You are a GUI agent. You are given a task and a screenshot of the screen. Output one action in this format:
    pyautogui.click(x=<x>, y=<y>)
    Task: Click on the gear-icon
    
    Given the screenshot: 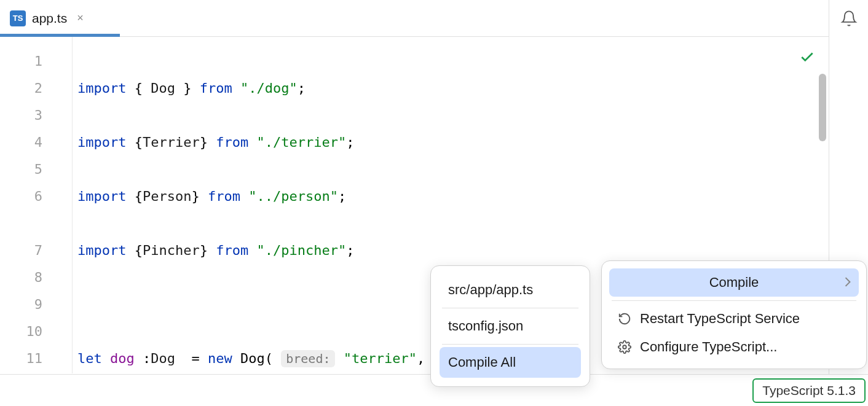 What is the action you would take?
    pyautogui.click(x=625, y=347)
    